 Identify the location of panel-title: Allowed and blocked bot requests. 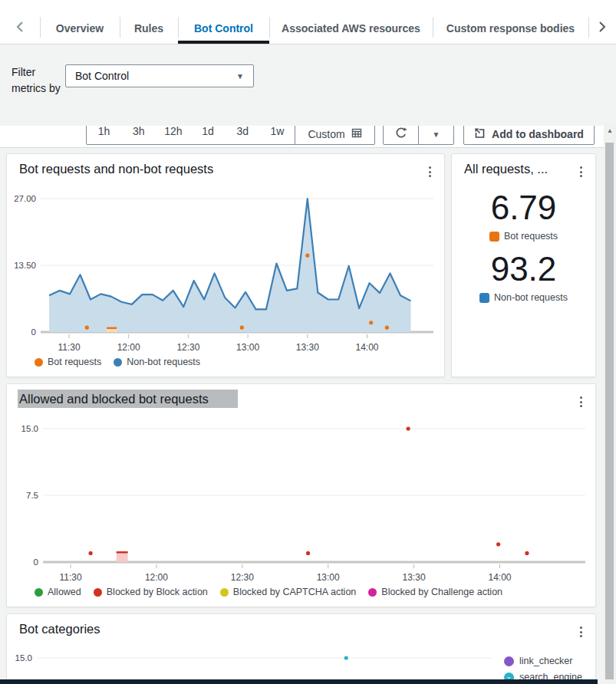
(129, 399).